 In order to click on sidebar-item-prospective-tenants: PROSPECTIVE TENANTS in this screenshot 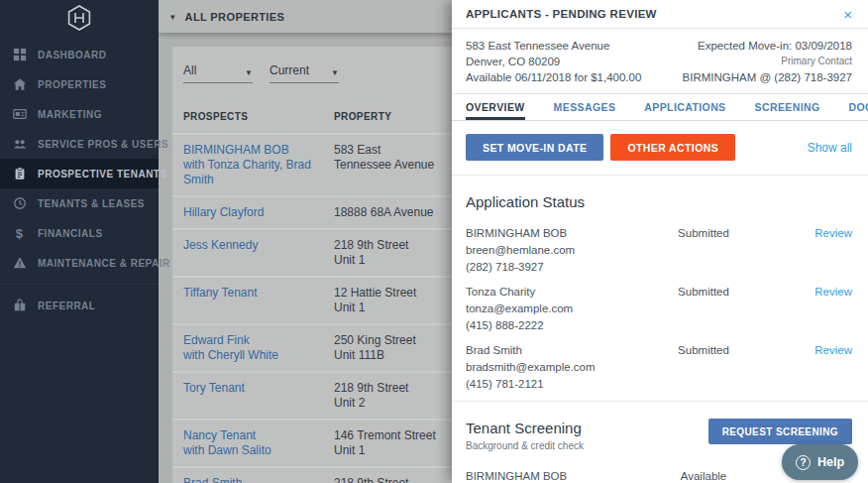, I will do `click(79, 174)`.